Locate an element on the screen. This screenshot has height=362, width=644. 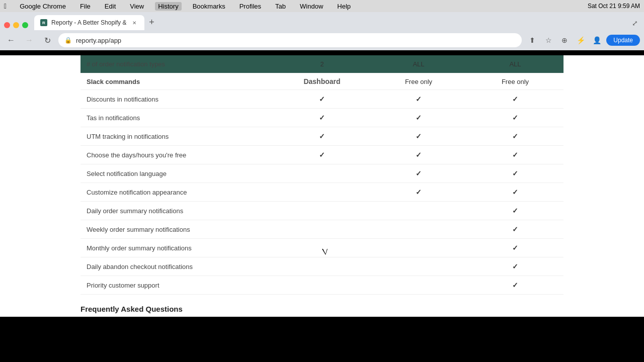
chrome-tabbar: R Reporty - A Better Shopify & ✕ + ⤢ is located at coordinates (322, 21).